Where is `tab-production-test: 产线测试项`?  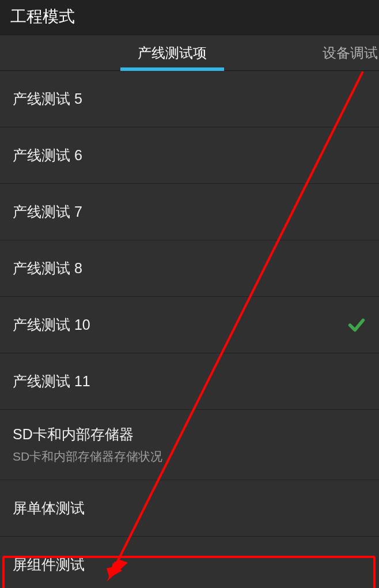 tab-production-test: 产线测试项 is located at coordinates (172, 53).